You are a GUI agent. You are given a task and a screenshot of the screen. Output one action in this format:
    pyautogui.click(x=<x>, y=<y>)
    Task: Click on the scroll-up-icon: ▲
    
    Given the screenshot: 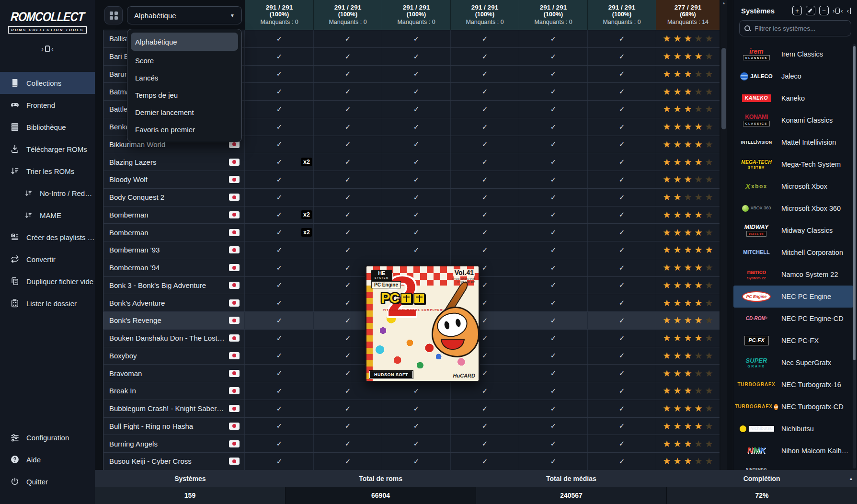 What is the action you would take?
    pyautogui.click(x=724, y=3)
    